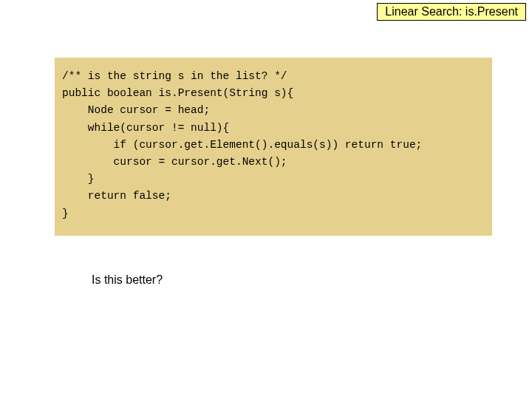 Image resolution: width=532 pixels, height=399 pixels. Describe the element at coordinates (451, 12) in the screenshot. I see `slide-title: Linear Search: is.Present` at that location.